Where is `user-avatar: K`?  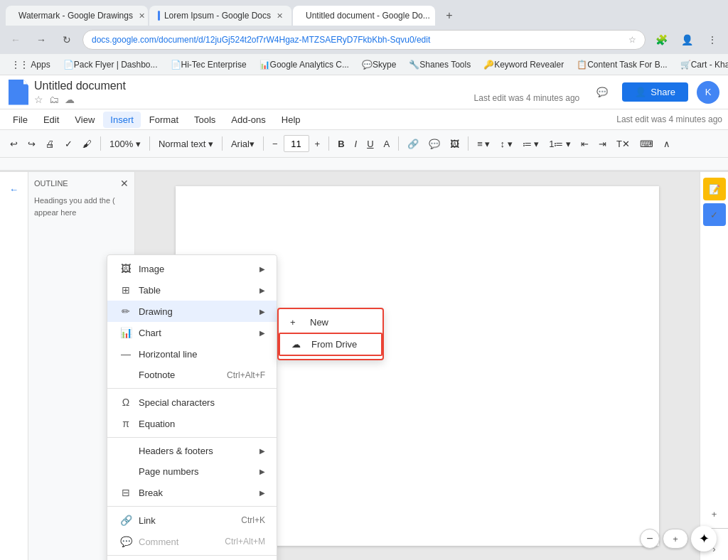 user-avatar: K is located at coordinates (708, 92).